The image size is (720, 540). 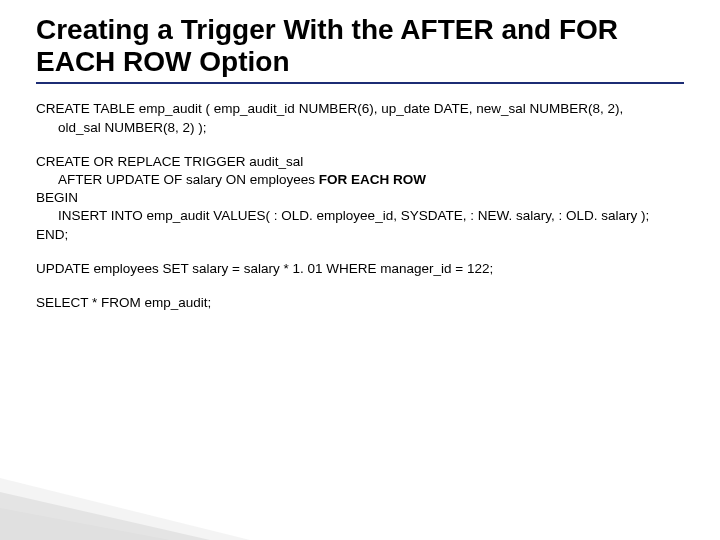 I want to click on code-line: CREATE TABLE emp_audit ( emp_audit_id NU…, so click(x=360, y=109).